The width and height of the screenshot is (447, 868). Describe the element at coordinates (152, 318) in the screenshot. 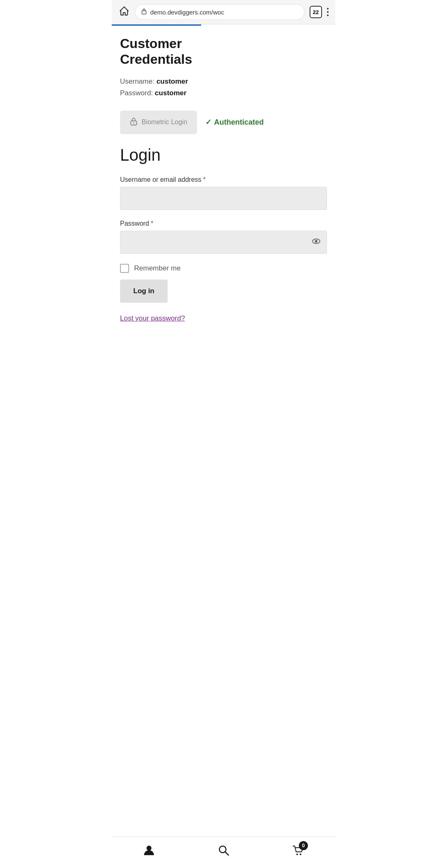

I see `lost-password-link: Lost your password?` at that location.